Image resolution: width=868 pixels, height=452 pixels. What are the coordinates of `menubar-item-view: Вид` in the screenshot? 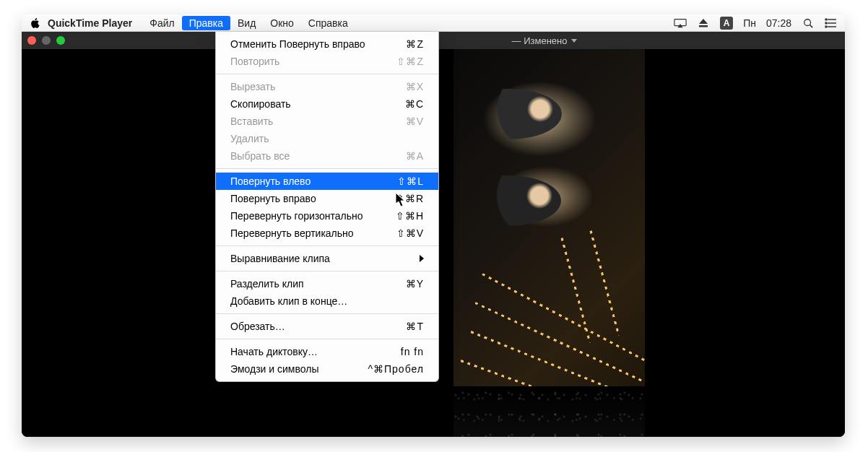 It's located at (247, 23).